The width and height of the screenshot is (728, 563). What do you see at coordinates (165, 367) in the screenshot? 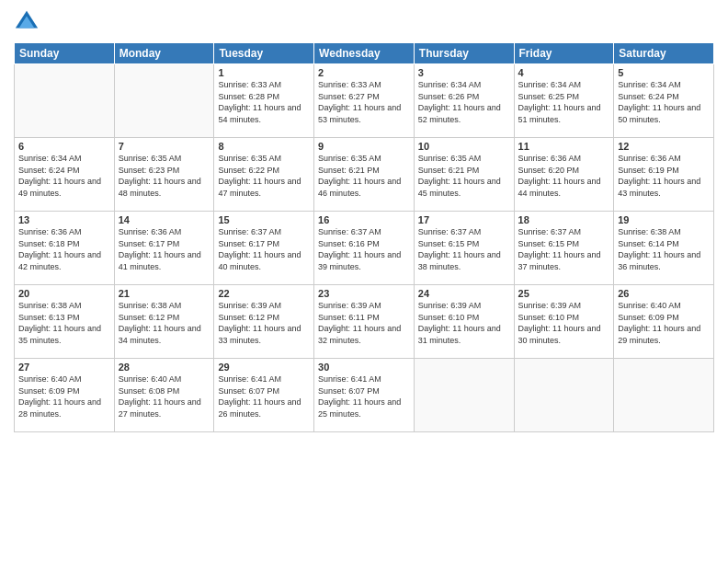
I see `day-number: 28` at bounding box center [165, 367].